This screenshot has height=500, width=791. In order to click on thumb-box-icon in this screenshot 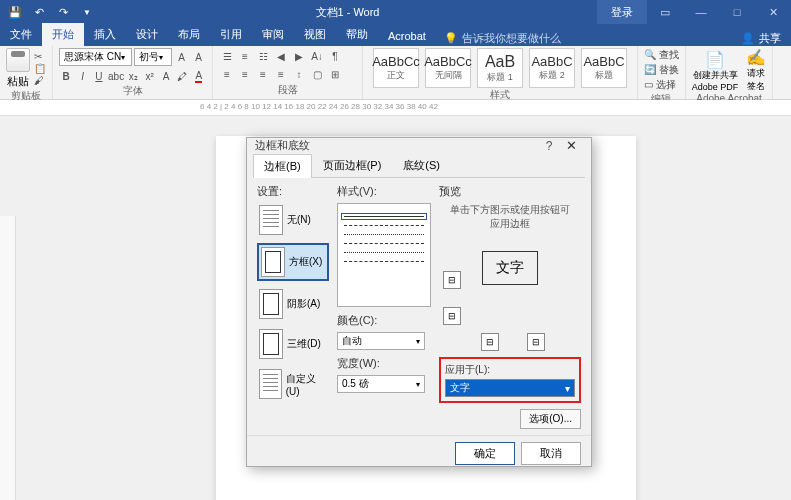, I will do `click(273, 262)`.